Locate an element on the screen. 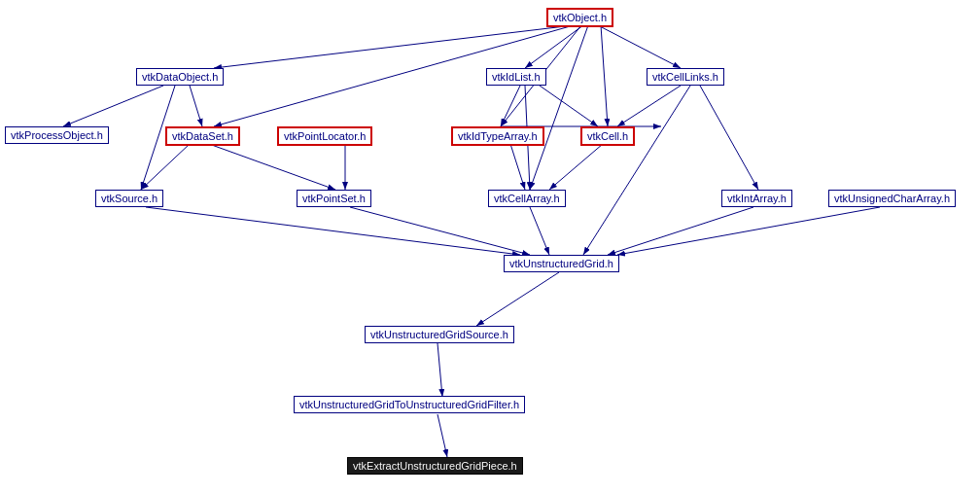 This screenshot has height=495, width=980. node-vtkDataObject: vtkDataObject.h is located at coordinates (180, 77).